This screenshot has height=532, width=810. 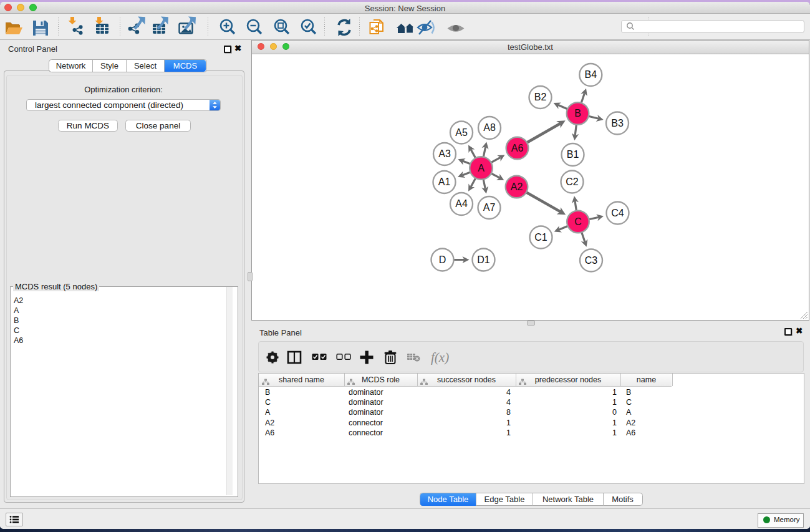 What do you see at coordinates (591, 261) in the screenshot?
I see `svg-text: C3` at bounding box center [591, 261].